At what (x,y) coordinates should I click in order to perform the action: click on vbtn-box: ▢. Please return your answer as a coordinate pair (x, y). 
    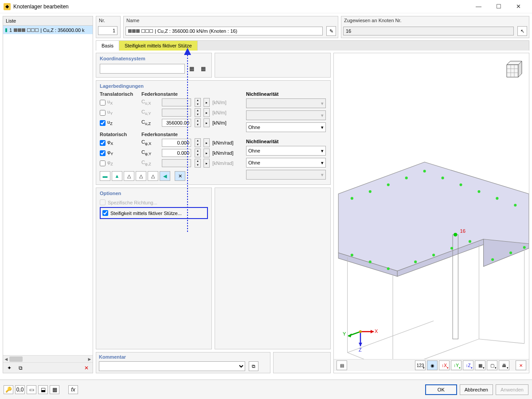
    Looking at the image, I should click on (492, 365).